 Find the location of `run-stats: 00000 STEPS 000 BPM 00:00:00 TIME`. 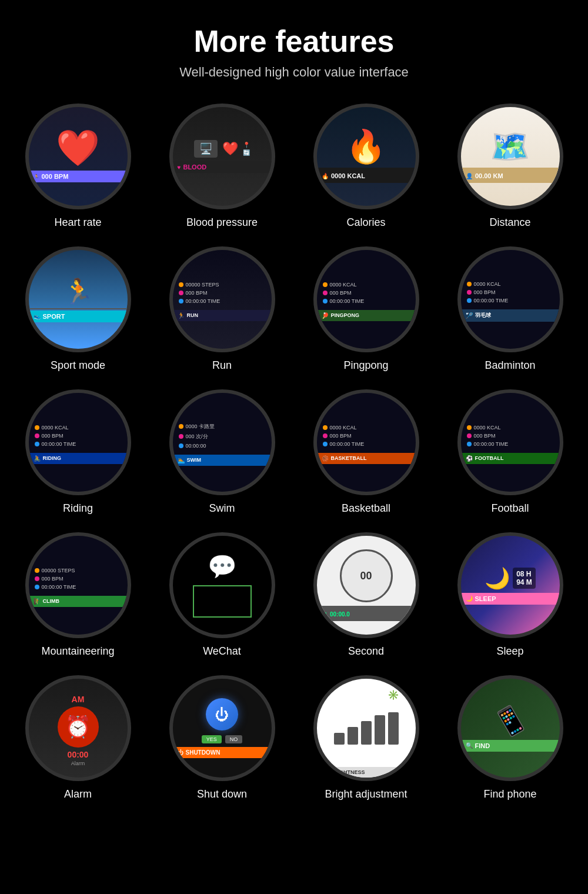

run-stats: 00000 STEPS 000 BPM 00:00:00 TIME is located at coordinates (222, 294).